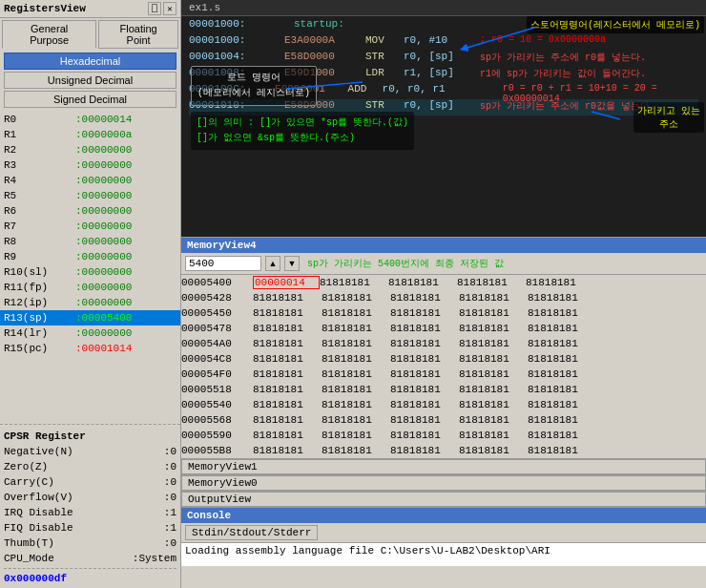 The width and height of the screenshot is (706, 588). Describe the element at coordinates (444, 374) in the screenshot. I see `mem-row-6: 000054F0 81818181 81818181 81818181 8181…` at that location.